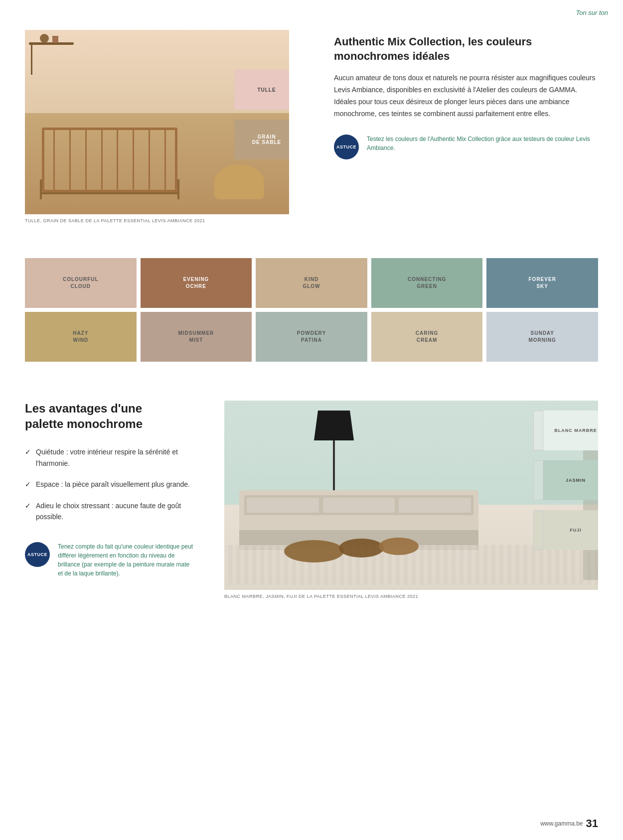  What do you see at coordinates (569, 824) in the screenshot?
I see `page-footer: www.gamma.be 31` at bounding box center [569, 824].